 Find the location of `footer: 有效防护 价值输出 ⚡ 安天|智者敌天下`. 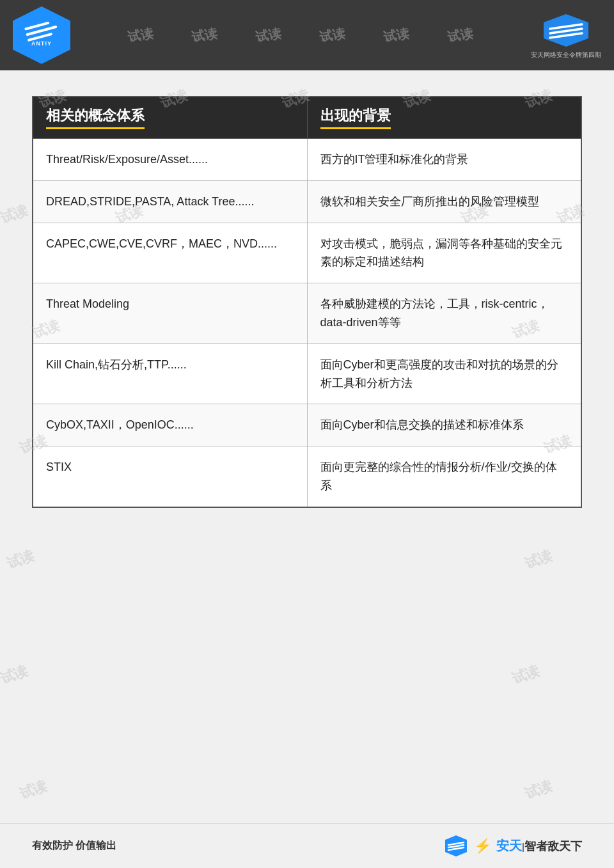

footer: 有效防护 价值输出 ⚡ 安天|智者敌天下 is located at coordinates (307, 846).